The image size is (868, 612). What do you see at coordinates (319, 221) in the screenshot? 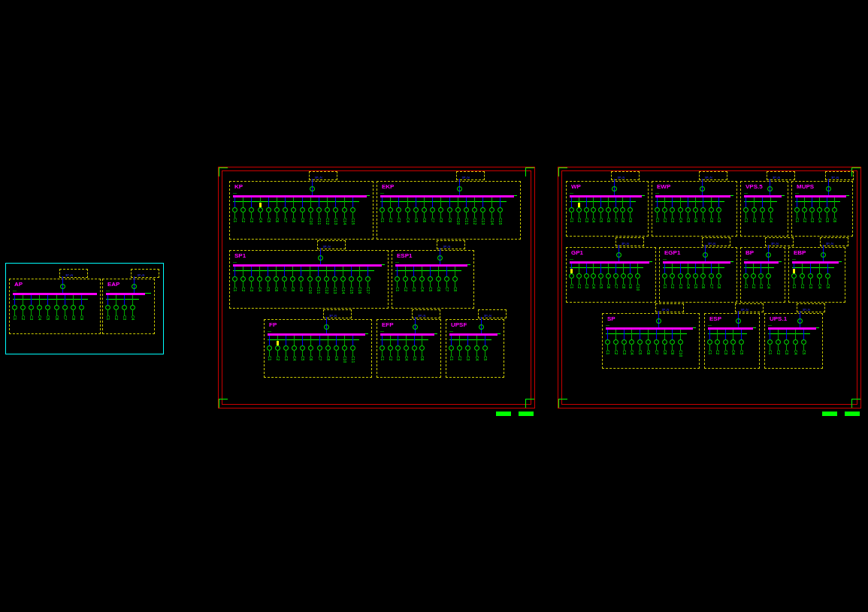
I see `circuit-label: C11` at bounding box center [319, 221].